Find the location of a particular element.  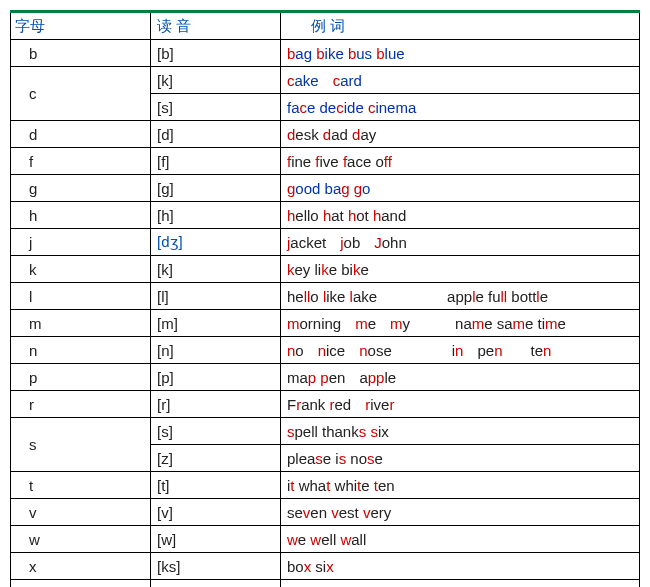

examples-cell: you yellow yes is located at coordinates (460, 584).